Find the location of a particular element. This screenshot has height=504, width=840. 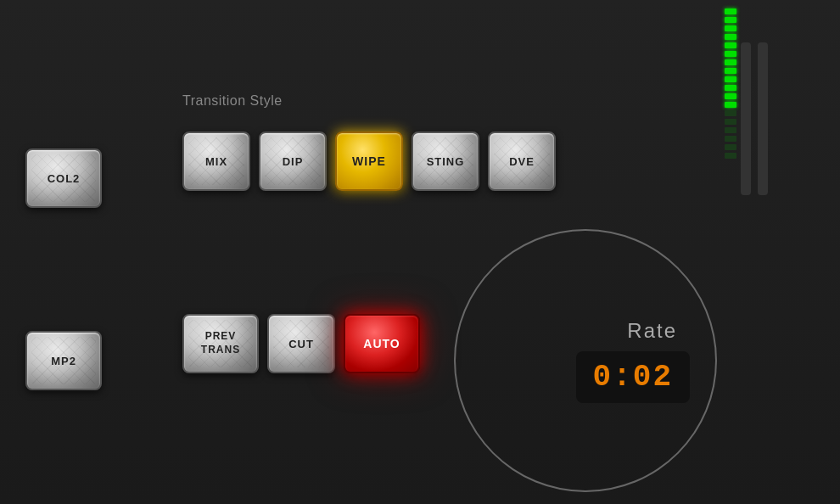

transition-style-label: Transition Style is located at coordinates (232, 101).